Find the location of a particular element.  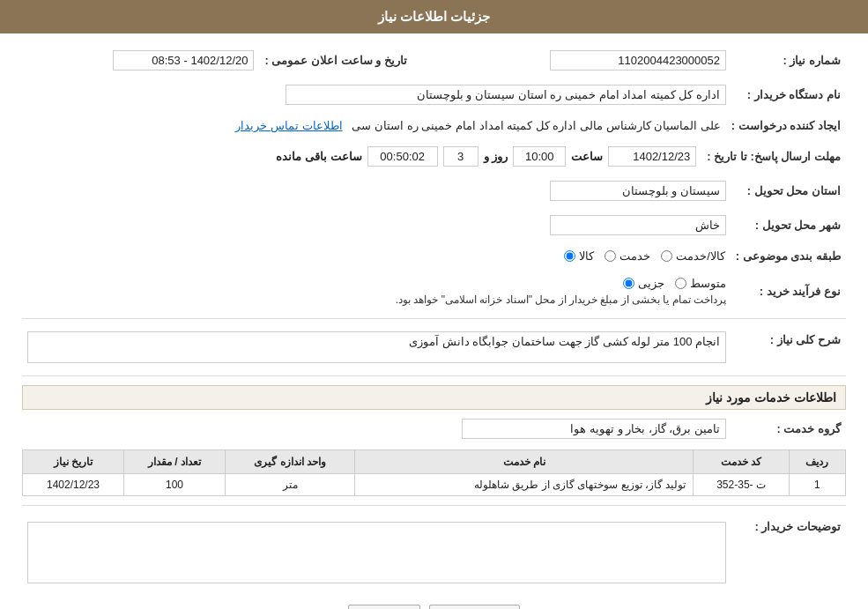

delivery-province-value: سیستان و بلوچستان is located at coordinates (638, 190).